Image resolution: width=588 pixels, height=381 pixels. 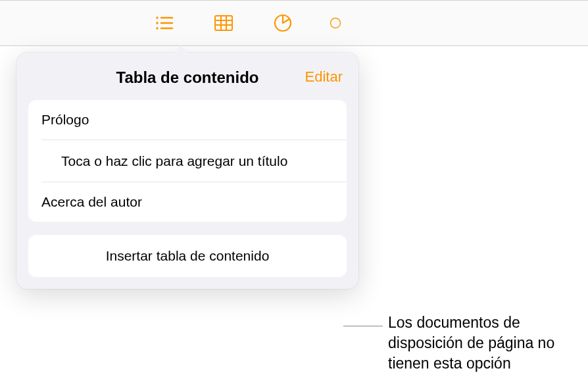 I want to click on popover-title: Tabla de contenido, so click(x=188, y=78).